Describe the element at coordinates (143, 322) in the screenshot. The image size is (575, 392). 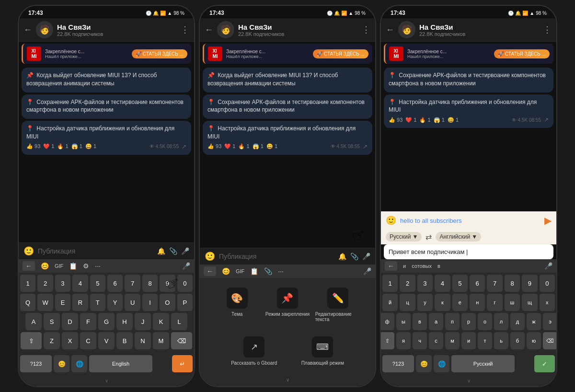
I see `key-j: J` at that location.